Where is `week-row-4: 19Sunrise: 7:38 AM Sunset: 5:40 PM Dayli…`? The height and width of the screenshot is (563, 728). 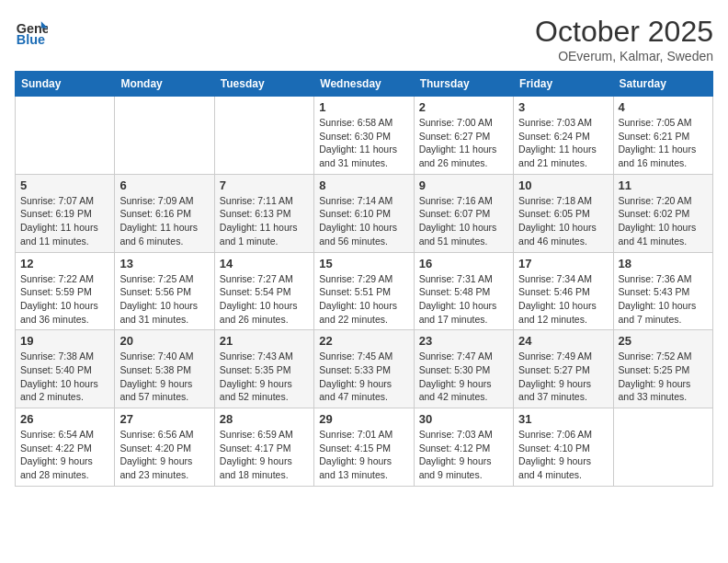
week-row-4: 19Sunrise: 7:38 AM Sunset: 5:40 PM Dayli… is located at coordinates (364, 370).